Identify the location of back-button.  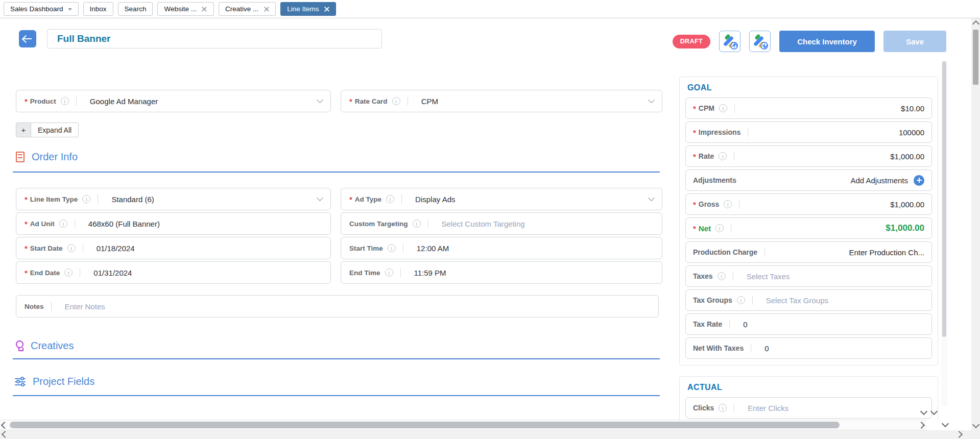
(28, 39).